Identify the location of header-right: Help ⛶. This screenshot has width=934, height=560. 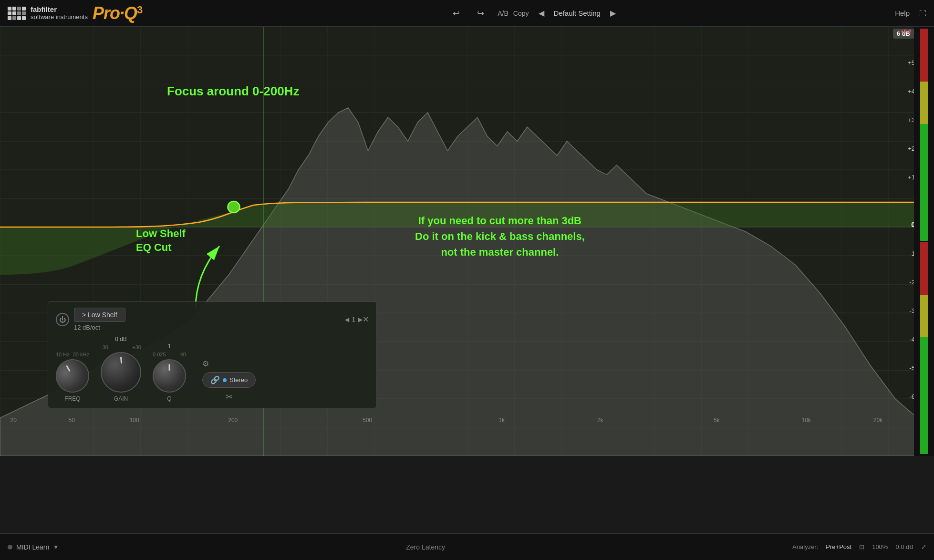
(911, 13).